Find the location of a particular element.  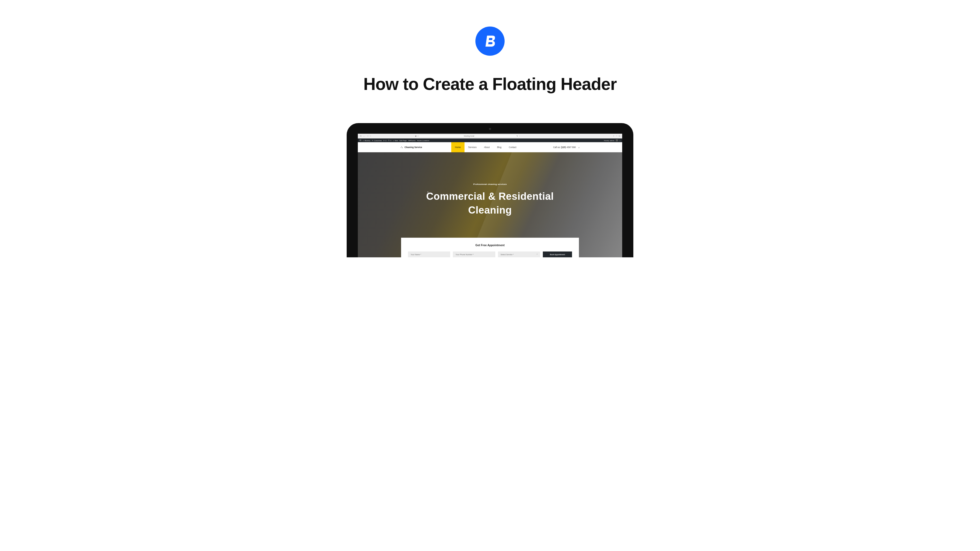

privacy-shield-icon: ◐ is located at coordinates (416, 136).